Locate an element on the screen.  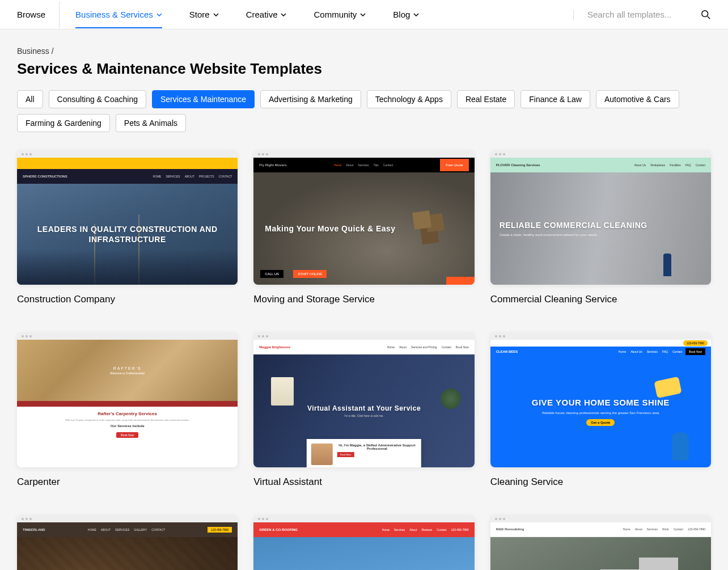
thumb-nav: Home About Services Tips Contact is located at coordinates (363, 165).